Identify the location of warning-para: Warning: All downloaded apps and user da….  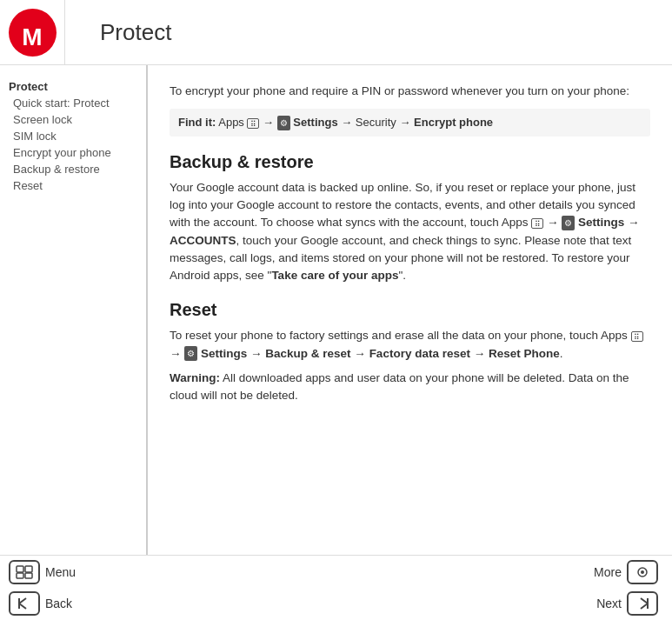
(410, 388).